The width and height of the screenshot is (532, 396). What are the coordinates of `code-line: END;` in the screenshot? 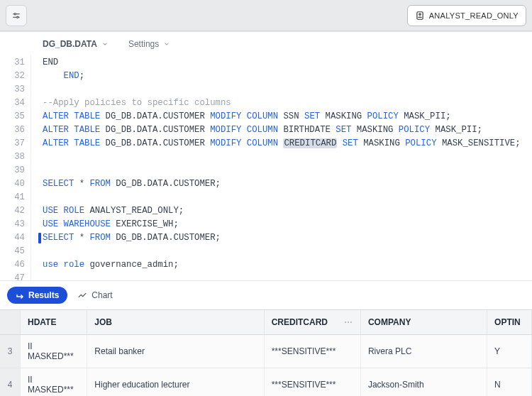 It's located at (287, 77).